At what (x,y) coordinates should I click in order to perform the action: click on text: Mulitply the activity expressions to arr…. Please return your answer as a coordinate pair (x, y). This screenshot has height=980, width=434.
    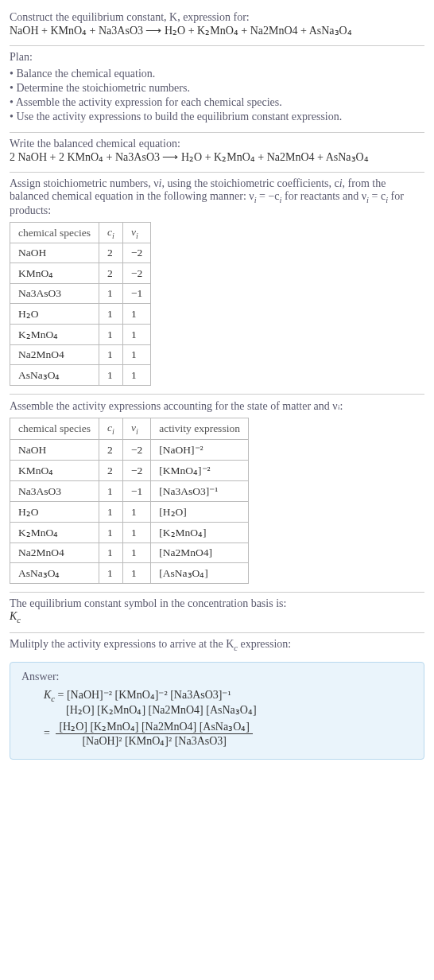
    Looking at the image, I should click on (122, 644).